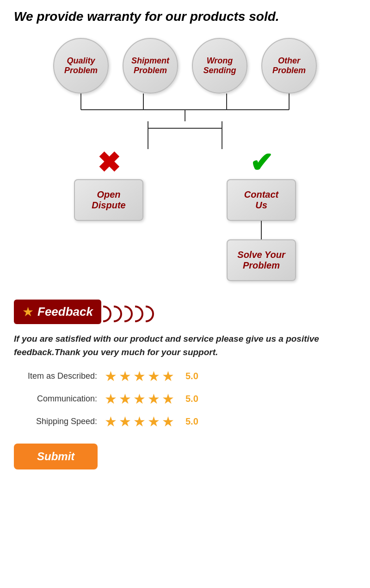 The height and width of the screenshot is (588, 370). I want to click on rating-row-shipping: Shipping Speed: ★ ★ ★ ★ ★ 5.0, so click(185, 421).